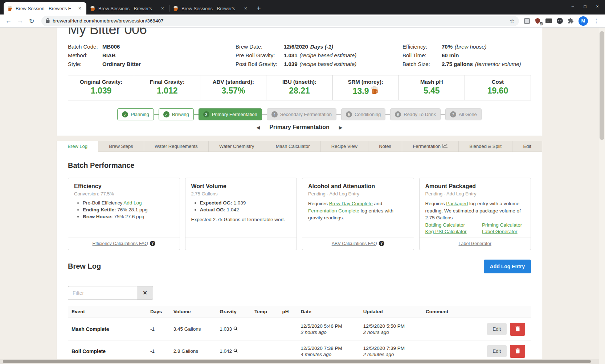 The width and height of the screenshot is (605, 364). What do you see at coordinates (299, 33) in the screenshot?
I see `page-title: My Bitter 006` at bounding box center [299, 33].